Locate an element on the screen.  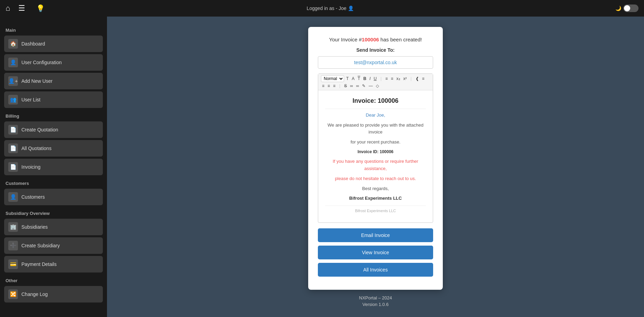
customers-icon: 👤 is located at coordinates (13, 197).